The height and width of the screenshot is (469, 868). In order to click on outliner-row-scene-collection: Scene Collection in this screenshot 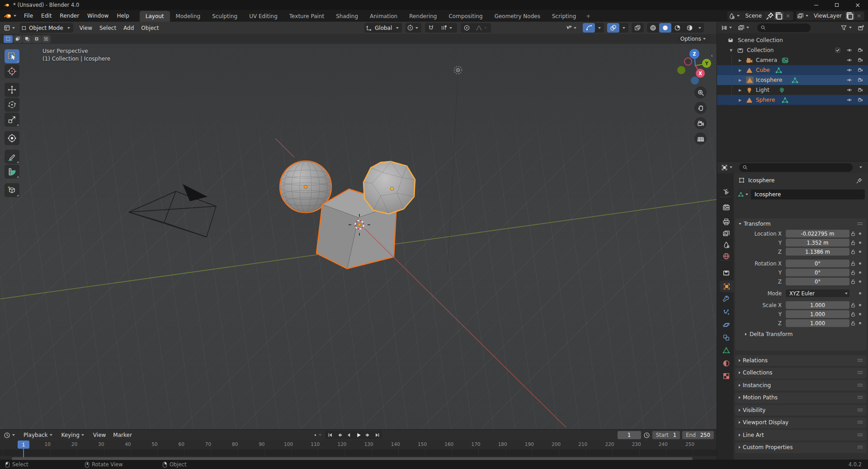, I will do `click(793, 40)`.